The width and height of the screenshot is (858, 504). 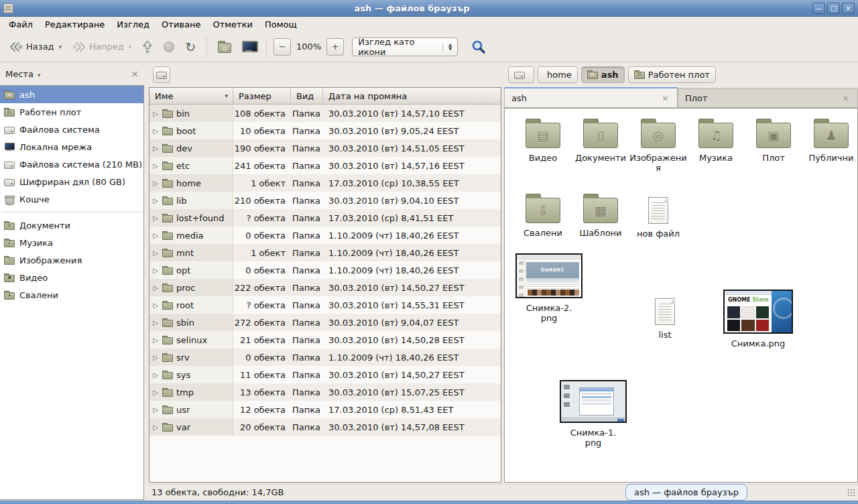 What do you see at coordinates (325, 148) in the screenshot?
I see `file-list-row: ▷ dev 190 обекта Папка 30.03.2010 (вт) 1…` at bounding box center [325, 148].